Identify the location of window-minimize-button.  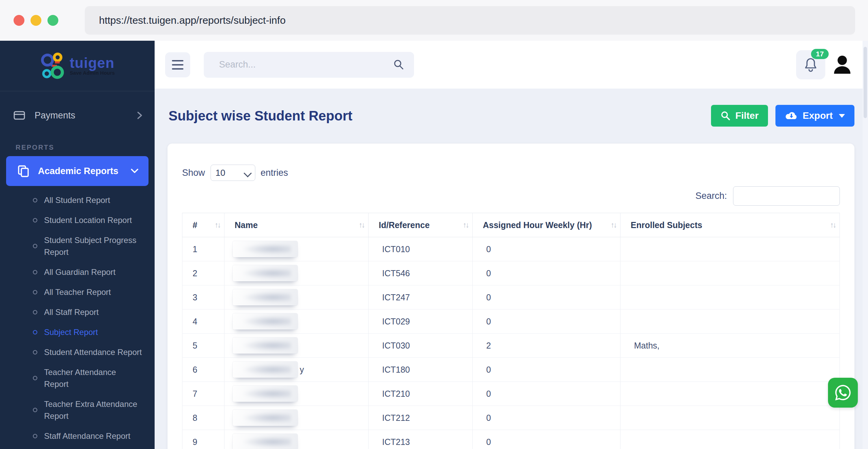
(36, 20).